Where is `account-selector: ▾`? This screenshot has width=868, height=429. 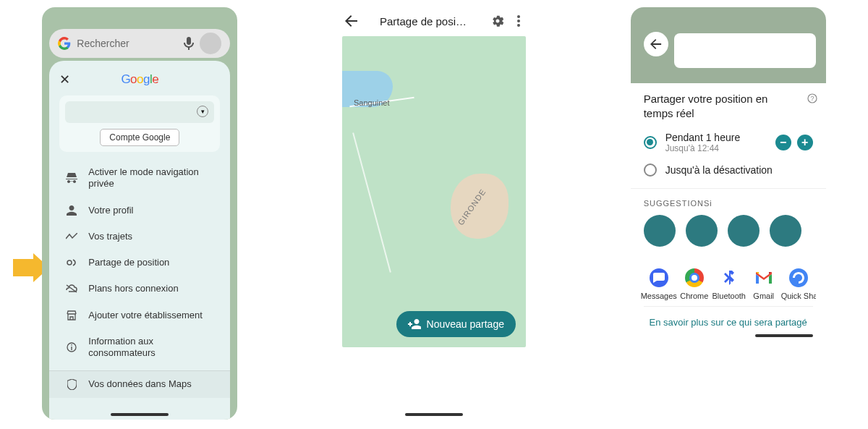
account-selector: ▾ is located at coordinates (140, 112).